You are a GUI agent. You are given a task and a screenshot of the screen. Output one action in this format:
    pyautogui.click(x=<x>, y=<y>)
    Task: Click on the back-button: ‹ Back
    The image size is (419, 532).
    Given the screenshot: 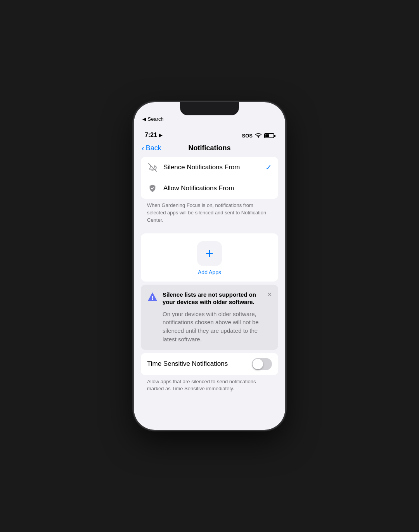 What is the action you would take?
    pyautogui.click(x=151, y=148)
    